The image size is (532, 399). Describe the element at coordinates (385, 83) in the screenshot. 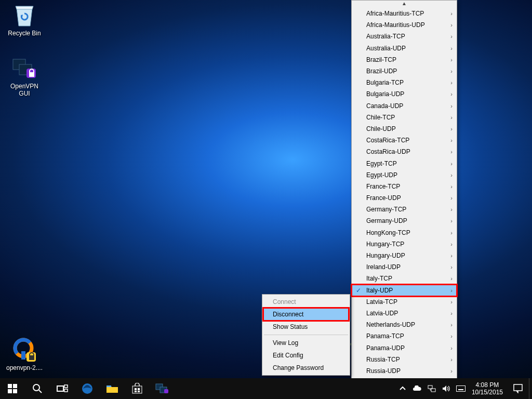

I see `country-item-label: Bulgaria-TCP` at that location.